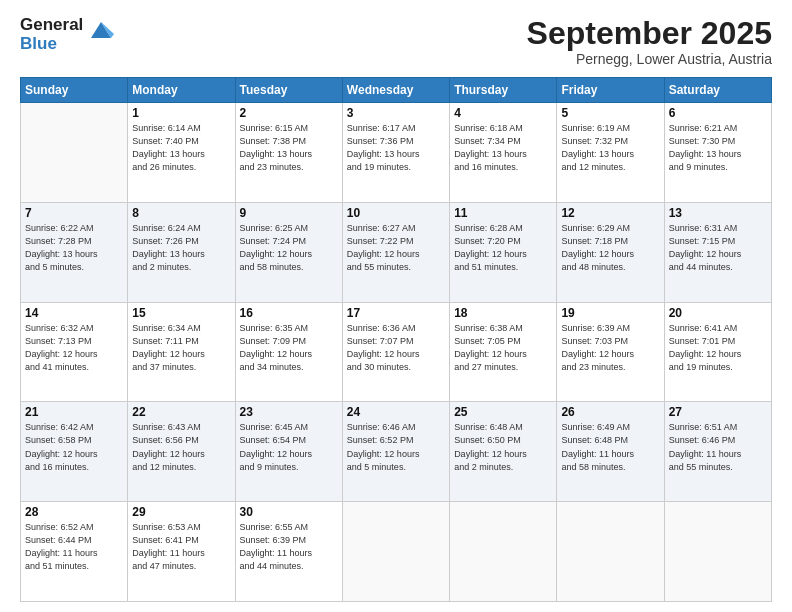 The image size is (792, 612). I want to click on day-number: 18, so click(503, 313).